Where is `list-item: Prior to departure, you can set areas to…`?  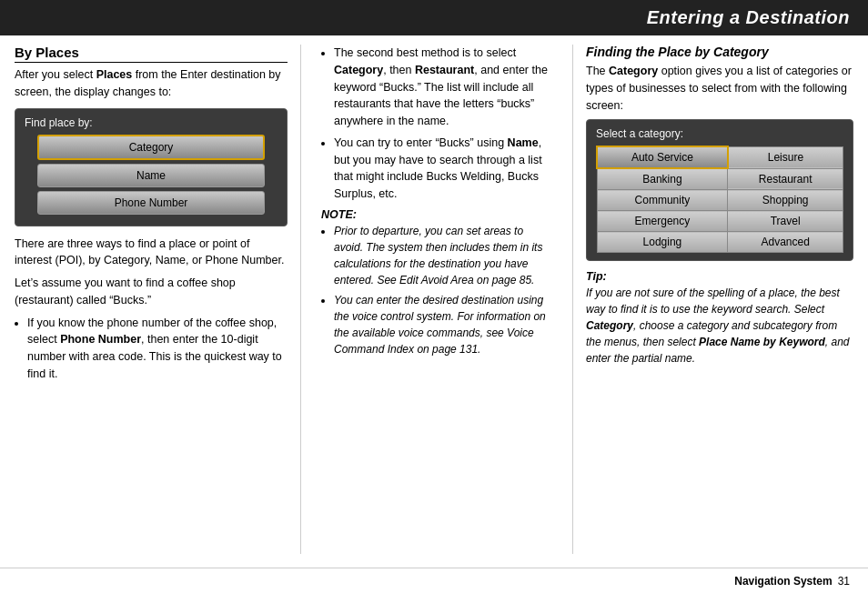
list-item: Prior to departure, you can set areas to… is located at coordinates (443, 256).